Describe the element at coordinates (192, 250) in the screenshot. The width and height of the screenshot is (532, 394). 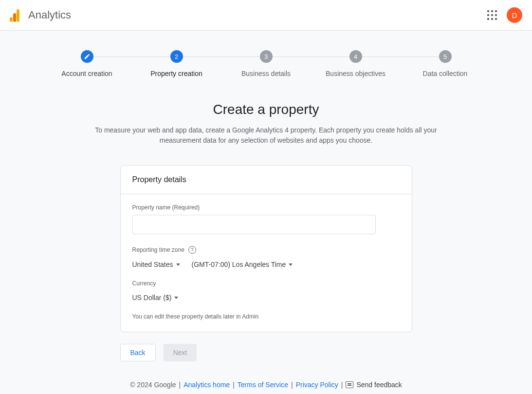
I see `help-icon: ?` at that location.